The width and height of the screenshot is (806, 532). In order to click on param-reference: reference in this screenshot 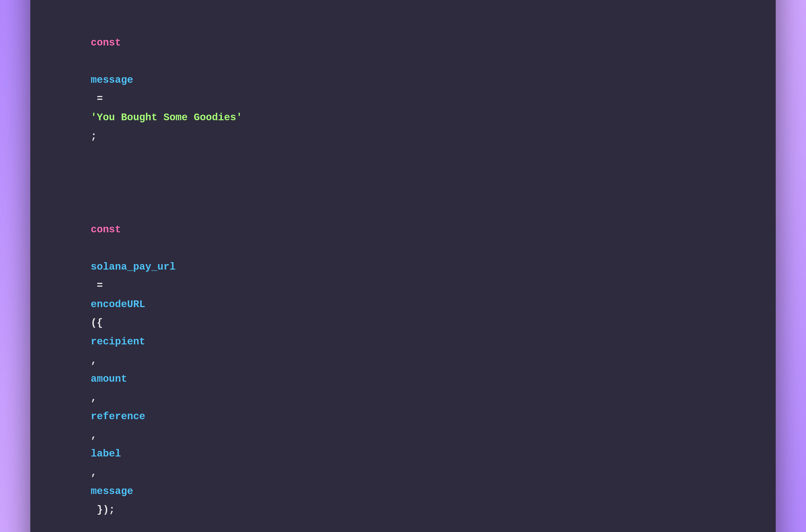, I will do `click(118, 417)`.